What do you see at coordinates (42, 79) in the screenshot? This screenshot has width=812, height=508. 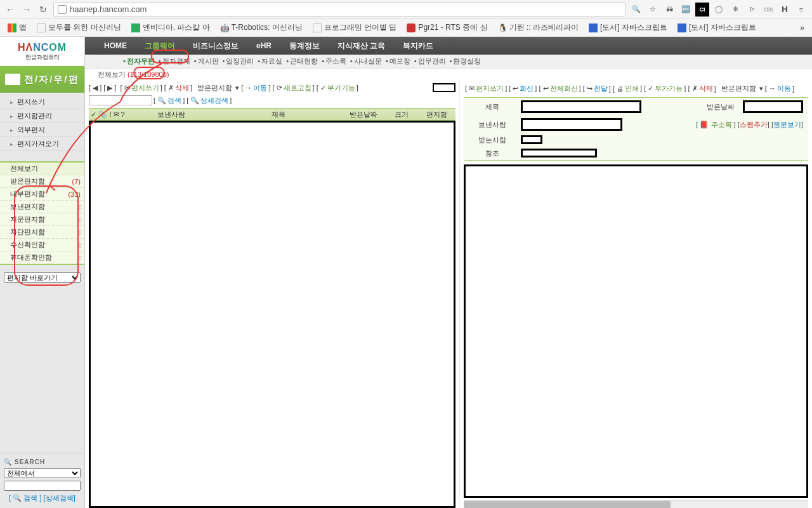 I see `mail-section-header: 전/자/우/편` at bounding box center [42, 79].